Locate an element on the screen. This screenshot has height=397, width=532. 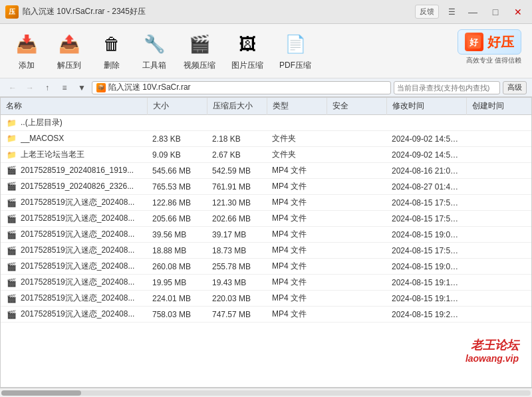
toolbar-tools-button: 🔧工具箱 is located at coordinates (154, 51).